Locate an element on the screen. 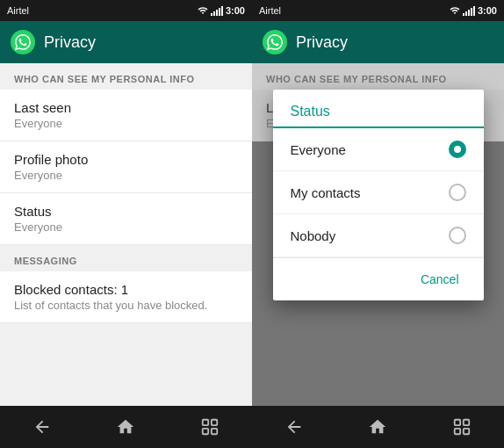 Image resolution: width=504 pixels, height=448 pixels. status-title: Status is located at coordinates (126, 211).